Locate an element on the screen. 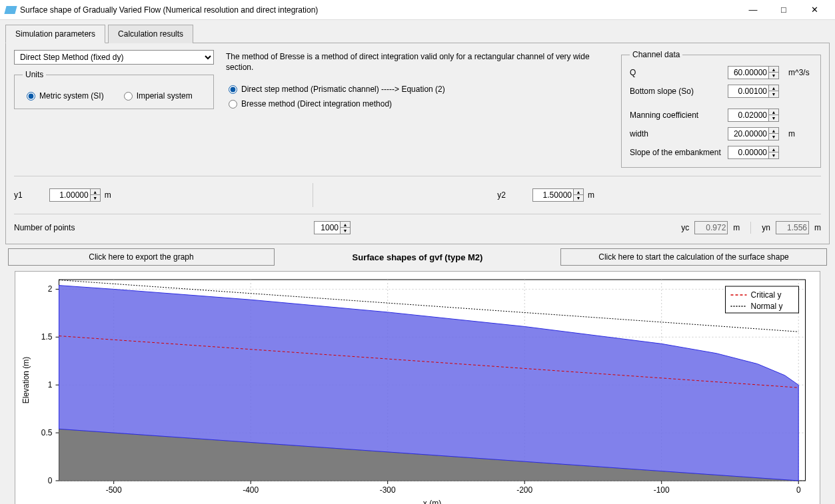 Image resolution: width=835 pixels, height=504 pixels. radio-direct-step-input is located at coordinates (233, 89).